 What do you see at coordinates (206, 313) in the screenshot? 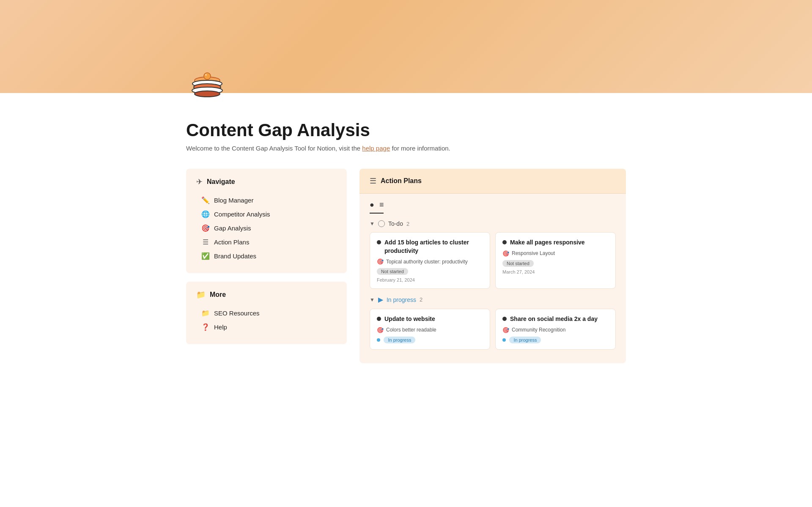
I see `seo-resources-icon: 📁` at bounding box center [206, 313].